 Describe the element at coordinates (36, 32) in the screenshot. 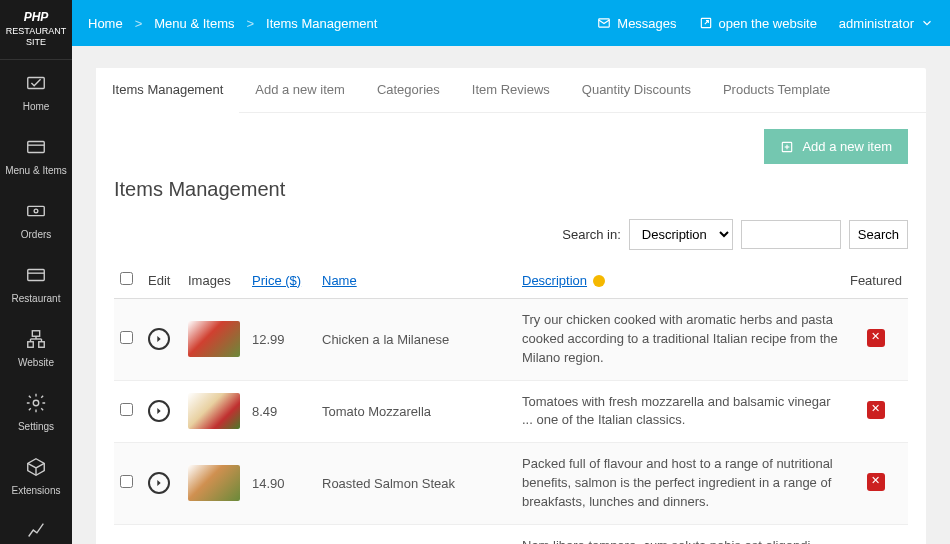

I see `brand-line2: RESTAURANT` at that location.